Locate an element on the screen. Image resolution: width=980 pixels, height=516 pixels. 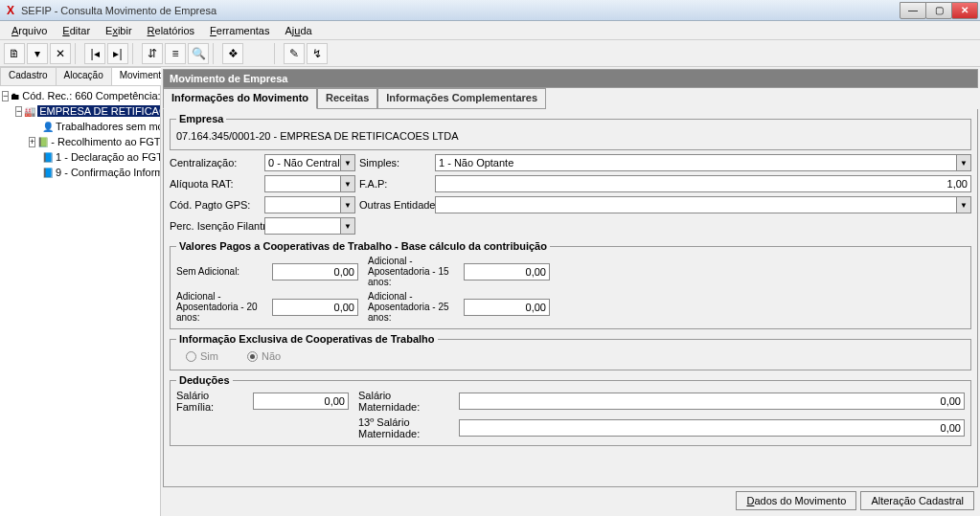
minimize-button: — is located at coordinates (913, 11).